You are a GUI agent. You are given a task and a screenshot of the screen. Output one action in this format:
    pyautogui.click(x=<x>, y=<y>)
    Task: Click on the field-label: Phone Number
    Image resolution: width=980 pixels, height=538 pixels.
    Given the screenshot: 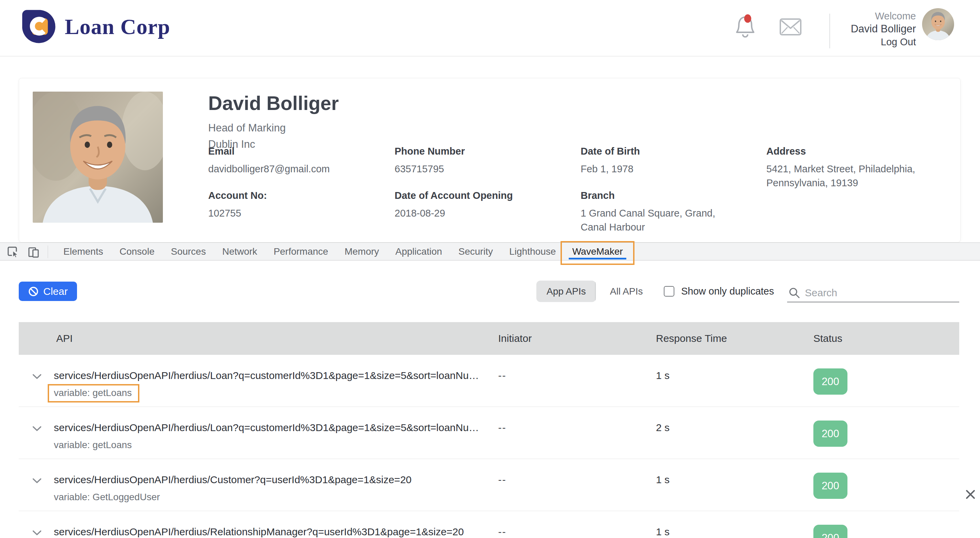 What is the action you would take?
    pyautogui.click(x=430, y=151)
    